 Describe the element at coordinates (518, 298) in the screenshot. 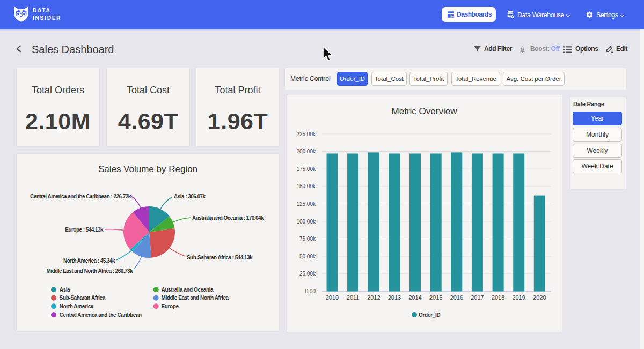

I see `svg-text: 2019` at that location.